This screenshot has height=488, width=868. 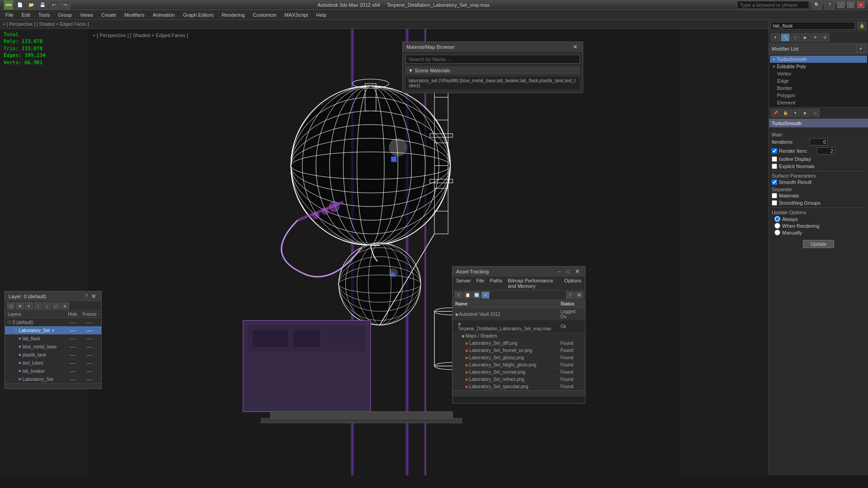 What do you see at coordinates (815, 38) in the screenshot?
I see `display-panel-btn: 👁` at bounding box center [815, 38].